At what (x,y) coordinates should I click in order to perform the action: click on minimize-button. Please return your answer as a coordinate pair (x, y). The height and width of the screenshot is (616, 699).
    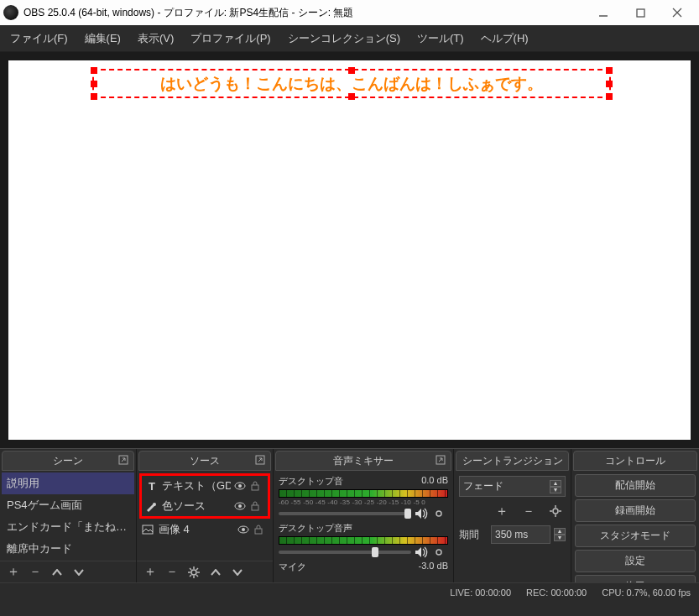
    Looking at the image, I should click on (603, 13).